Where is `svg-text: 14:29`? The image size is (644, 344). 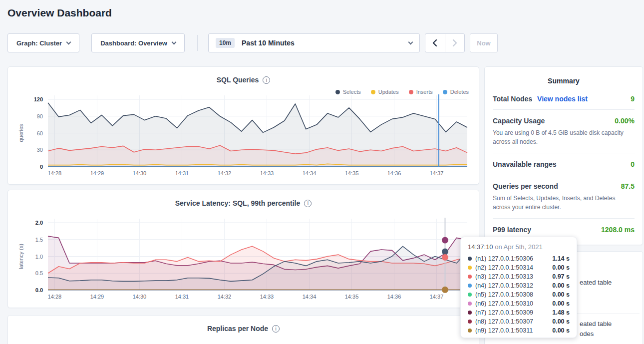
svg-text: 14:29 is located at coordinates (97, 297).